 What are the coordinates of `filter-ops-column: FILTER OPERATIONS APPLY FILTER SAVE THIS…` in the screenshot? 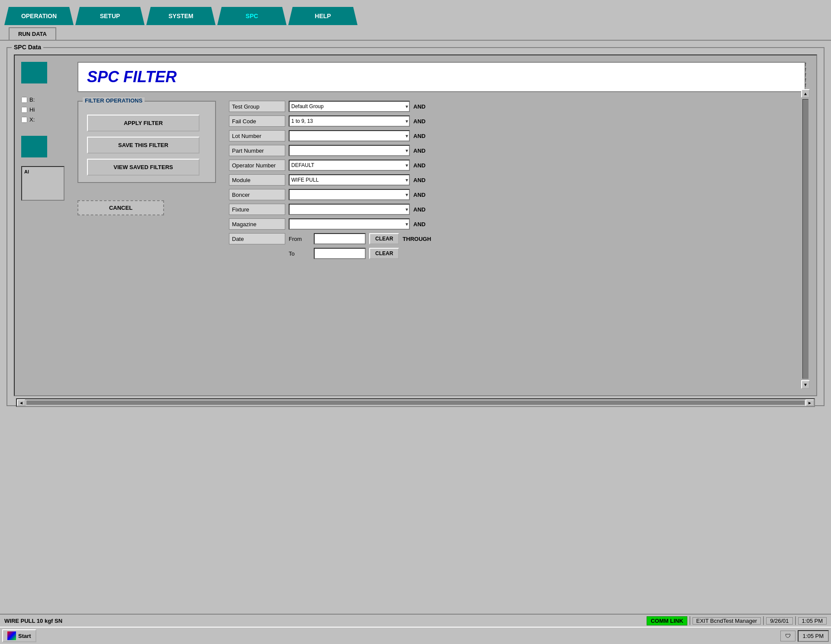 It's located at (147, 180).